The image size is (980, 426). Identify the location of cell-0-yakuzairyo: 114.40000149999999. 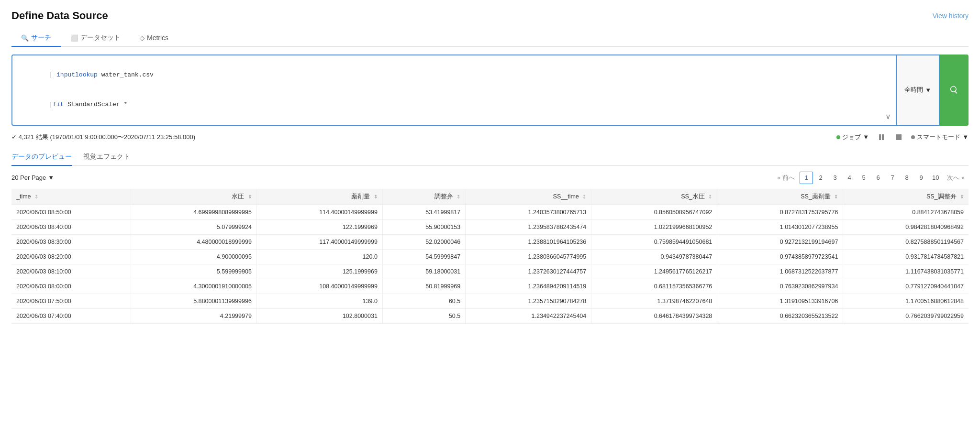
(320, 212).